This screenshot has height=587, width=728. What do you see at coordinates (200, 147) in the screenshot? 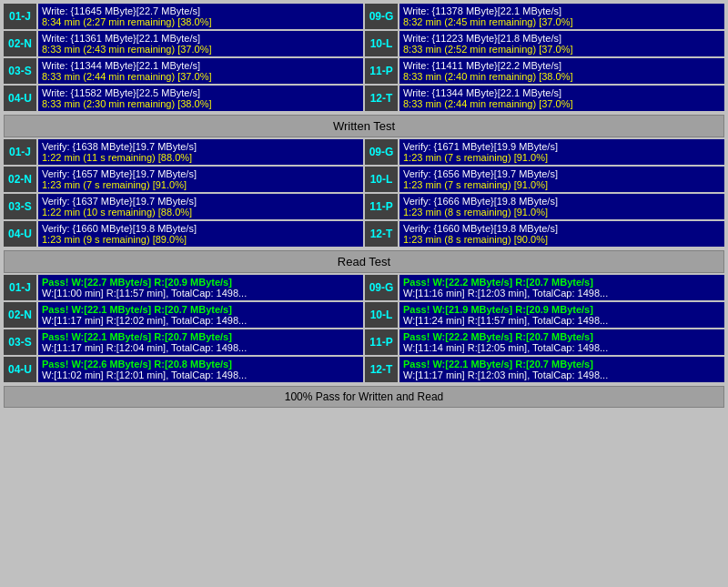
I see `verify-line1-01j: Verify: {1638 MByte}[19.7 MByte/s]` at bounding box center [200, 147].